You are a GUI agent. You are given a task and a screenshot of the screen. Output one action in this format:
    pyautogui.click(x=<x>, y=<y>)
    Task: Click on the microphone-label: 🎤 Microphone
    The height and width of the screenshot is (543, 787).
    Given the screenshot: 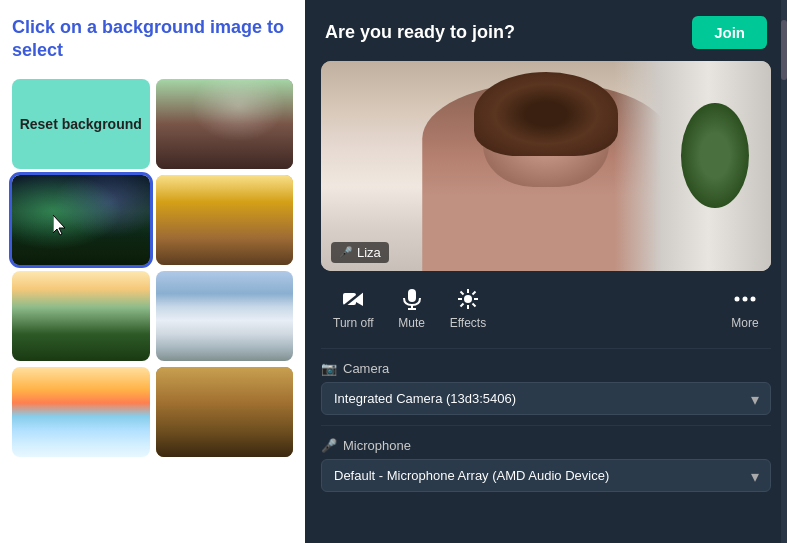 What is the action you would take?
    pyautogui.click(x=546, y=446)
    